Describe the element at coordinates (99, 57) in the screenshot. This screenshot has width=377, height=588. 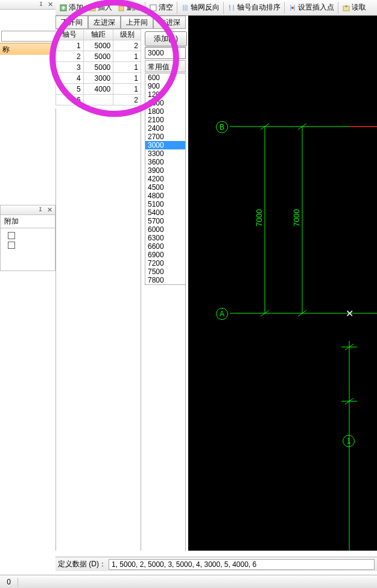
I see `table-row: 250001` at that location.